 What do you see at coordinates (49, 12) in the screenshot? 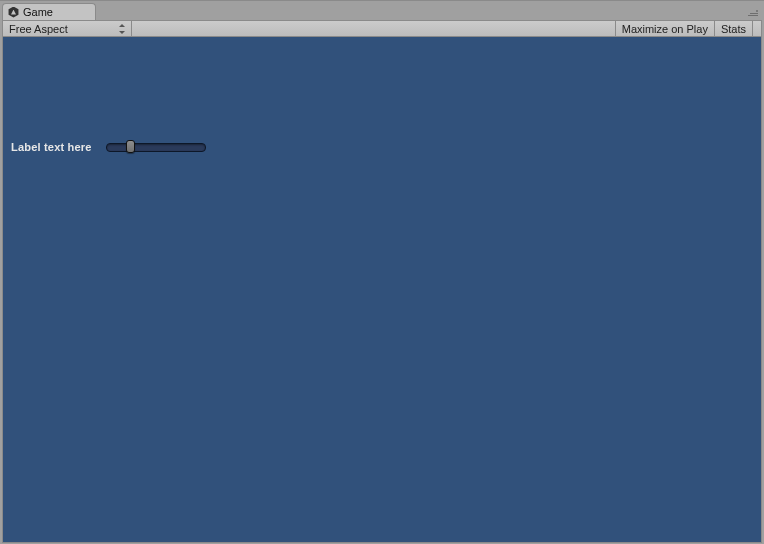
I see `game-tab: Game` at bounding box center [49, 12].